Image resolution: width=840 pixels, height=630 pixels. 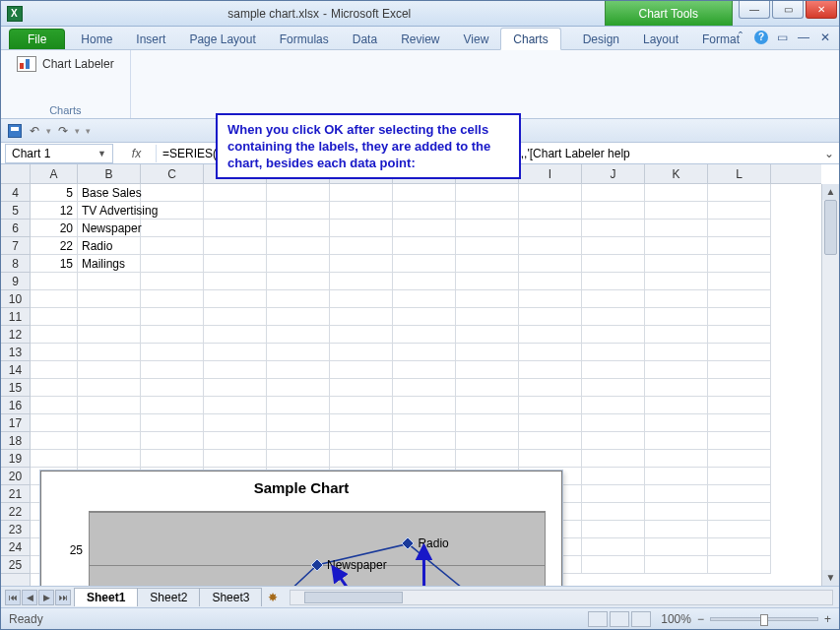 What do you see at coordinates (477, 39) in the screenshot?
I see `tab-view: View` at bounding box center [477, 39].